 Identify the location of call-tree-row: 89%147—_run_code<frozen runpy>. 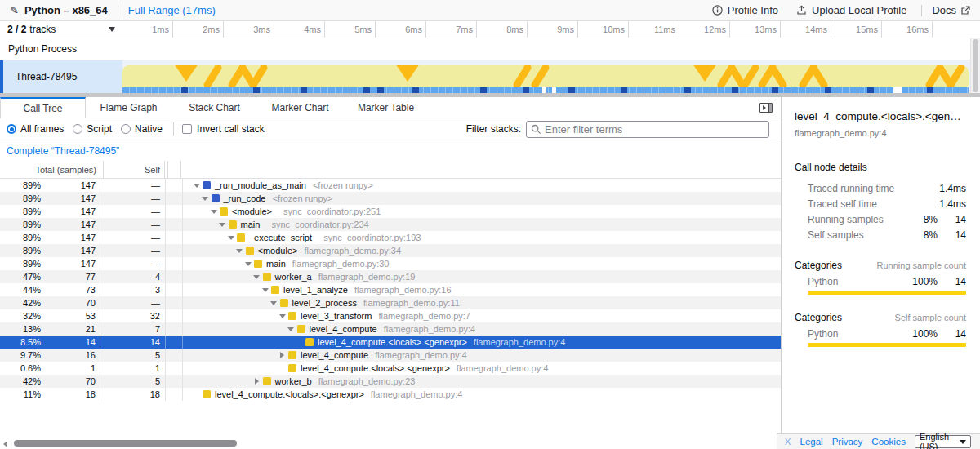
(390, 198).